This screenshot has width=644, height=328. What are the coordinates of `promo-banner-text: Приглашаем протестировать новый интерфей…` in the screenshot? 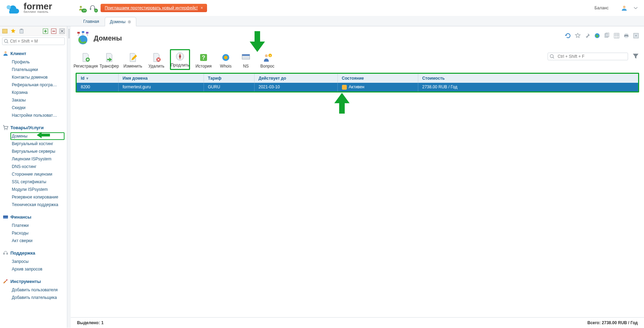 It's located at (151, 8).